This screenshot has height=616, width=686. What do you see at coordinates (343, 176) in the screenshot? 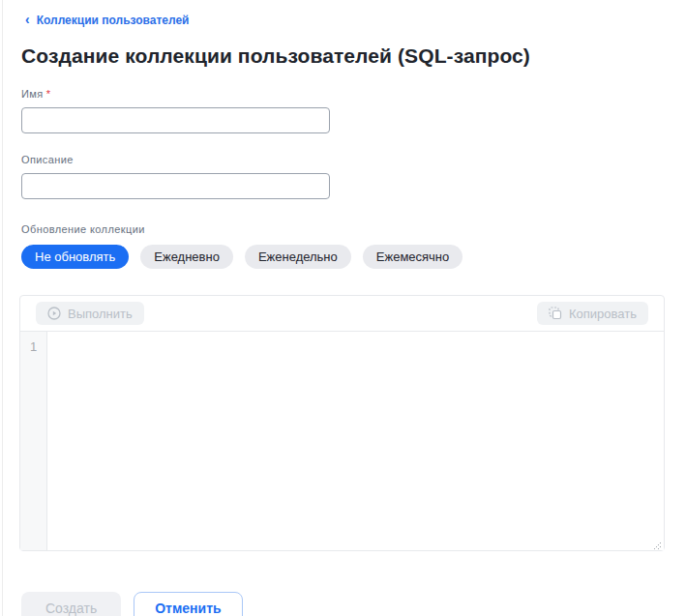
I see `description-field-group: Описание` at bounding box center [343, 176].